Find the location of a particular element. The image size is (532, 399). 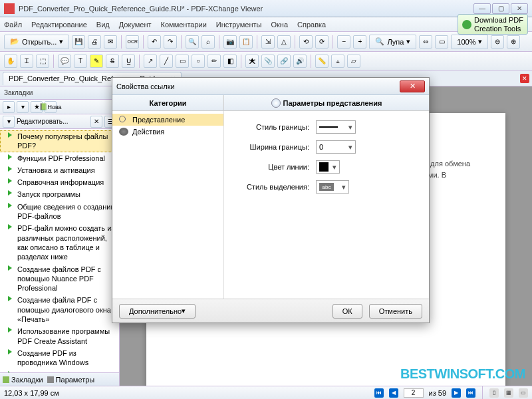

delete-icon: ✕ is located at coordinates (96, 122).